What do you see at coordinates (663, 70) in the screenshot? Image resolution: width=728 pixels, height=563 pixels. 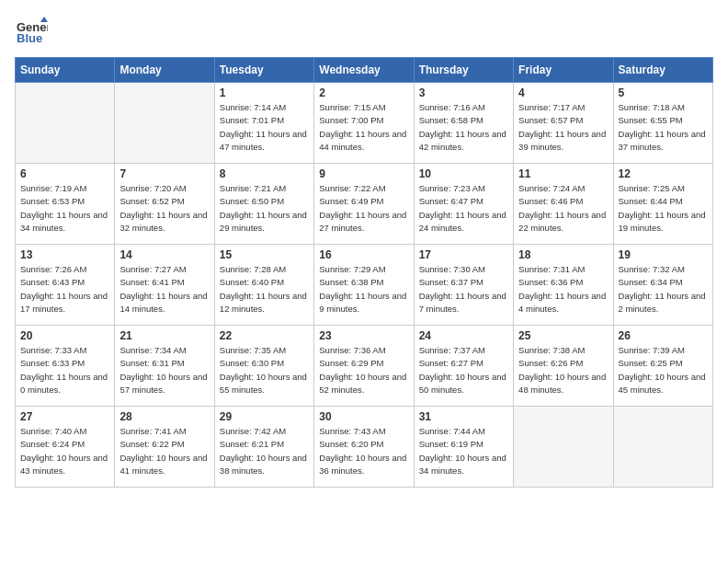 I see `weekday-header-saturday: Saturday` at bounding box center [663, 70].